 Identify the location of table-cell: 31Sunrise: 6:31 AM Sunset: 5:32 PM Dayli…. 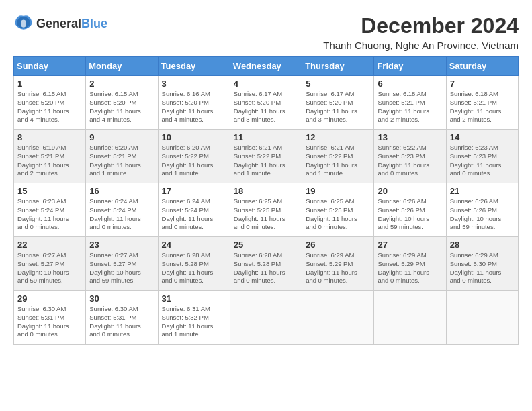
(193, 318).